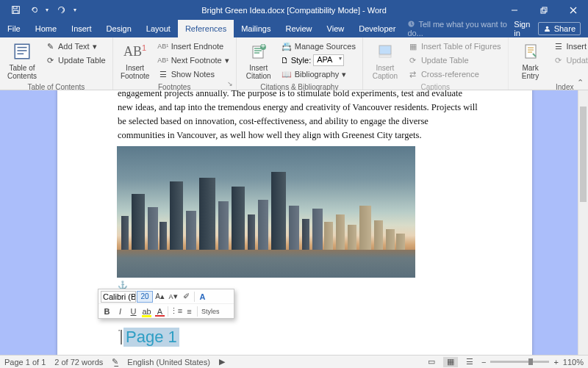 This screenshot has height=368, width=588. Describe the element at coordinates (377, 29) in the screenshot. I see `tab-developer: Developer` at that location.